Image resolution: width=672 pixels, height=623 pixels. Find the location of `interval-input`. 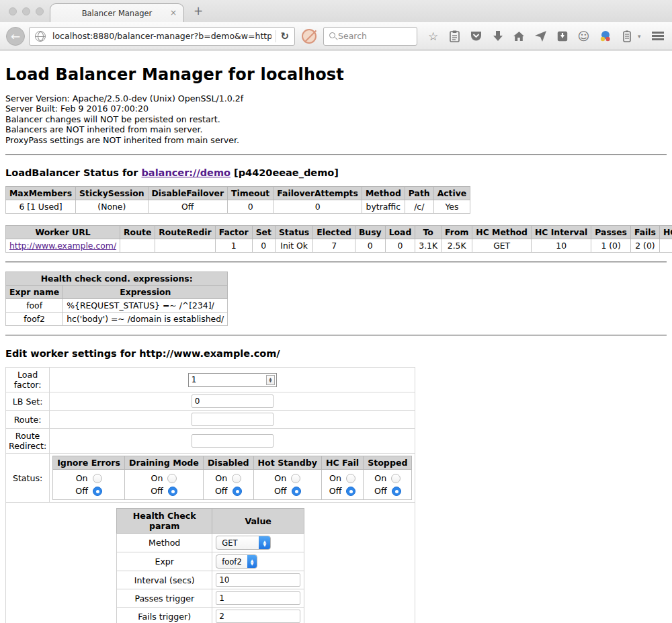

interval-input is located at coordinates (258, 580).